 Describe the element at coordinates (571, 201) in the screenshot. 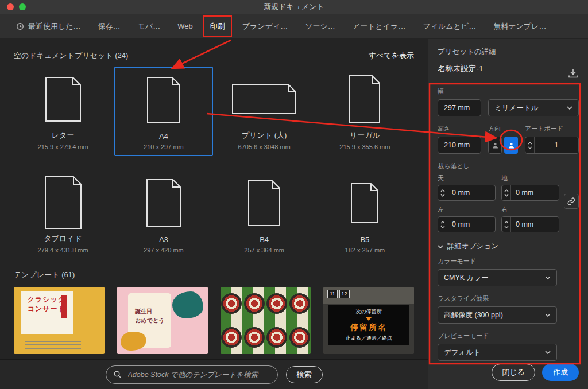

I see `link-bleed-values-button` at that location.